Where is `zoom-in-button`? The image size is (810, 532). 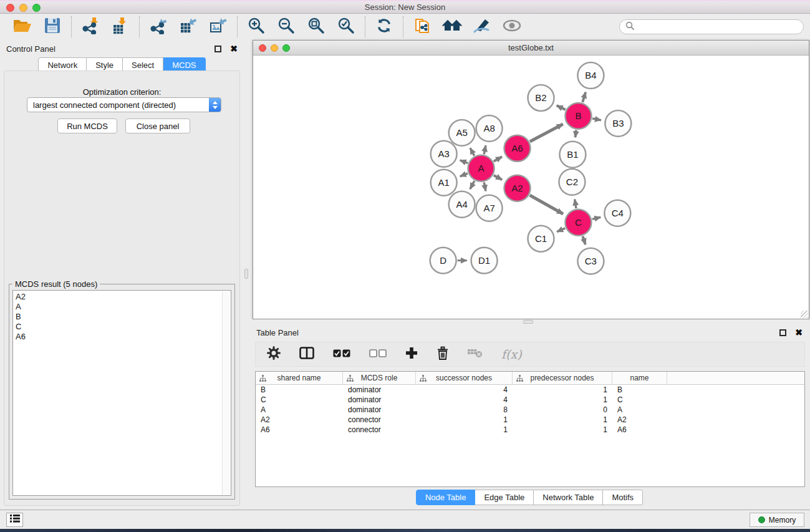 zoom-in-button is located at coordinates (256, 27).